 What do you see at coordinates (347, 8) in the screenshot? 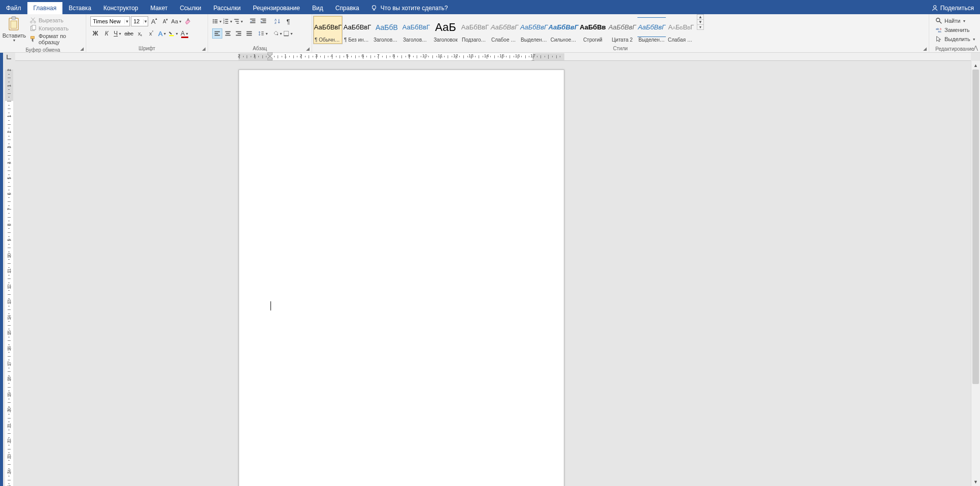
I see `tab-help: Справка` at bounding box center [347, 8].